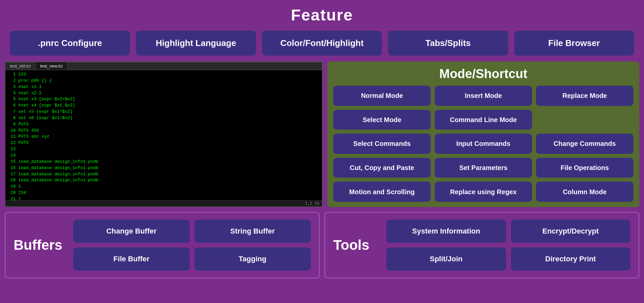  Describe the element at coordinates (322, 15) in the screenshot. I see `page-title: Feature` at that location.